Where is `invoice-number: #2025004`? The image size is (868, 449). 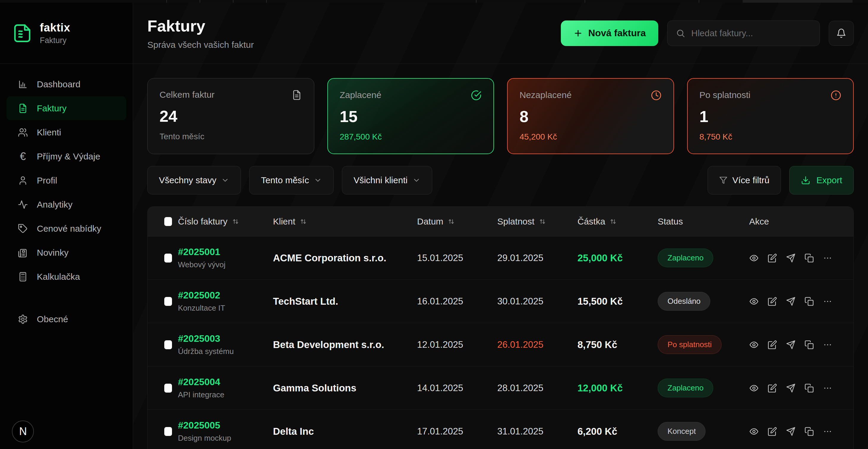
invoice-number: #2025004 is located at coordinates (225, 382).